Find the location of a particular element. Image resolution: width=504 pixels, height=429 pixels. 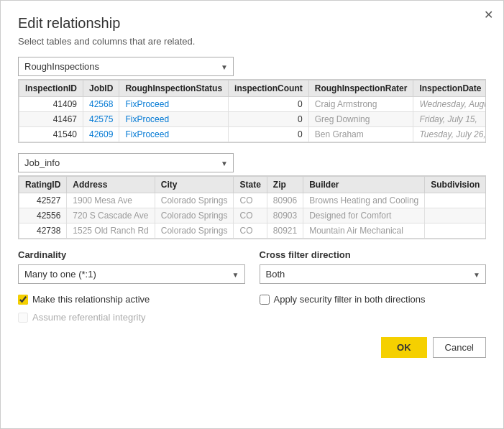

cell-builder: Mountain Air Mechanical is located at coordinates (364, 231).